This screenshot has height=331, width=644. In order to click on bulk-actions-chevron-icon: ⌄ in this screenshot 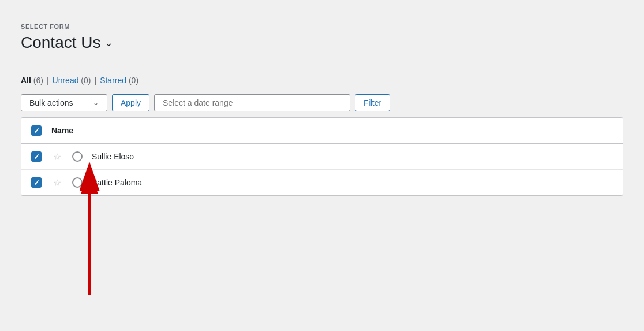, I will do `click(96, 103)`.